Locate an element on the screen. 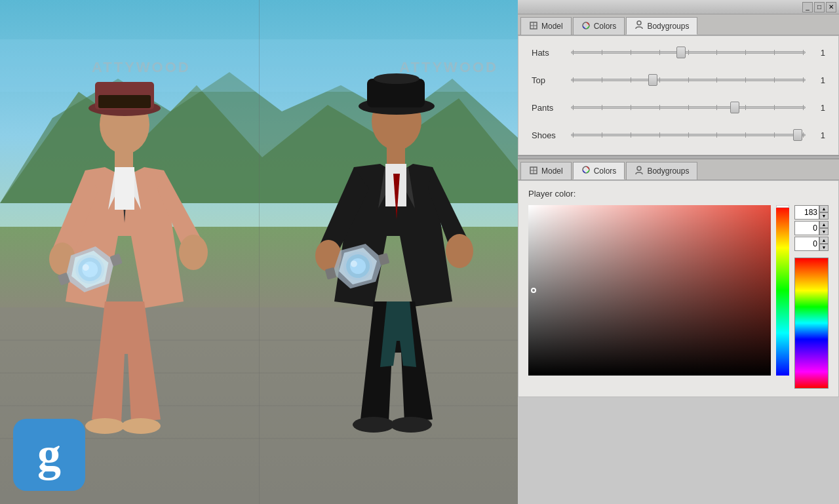 This screenshot has width=839, height=504. top-slider is located at coordinates (688, 80).